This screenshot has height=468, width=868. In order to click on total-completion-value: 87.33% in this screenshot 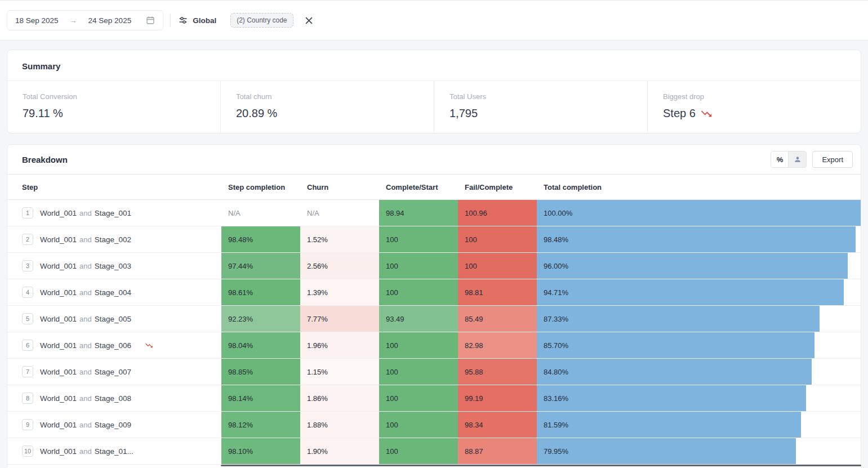, I will do `click(553, 319)`.